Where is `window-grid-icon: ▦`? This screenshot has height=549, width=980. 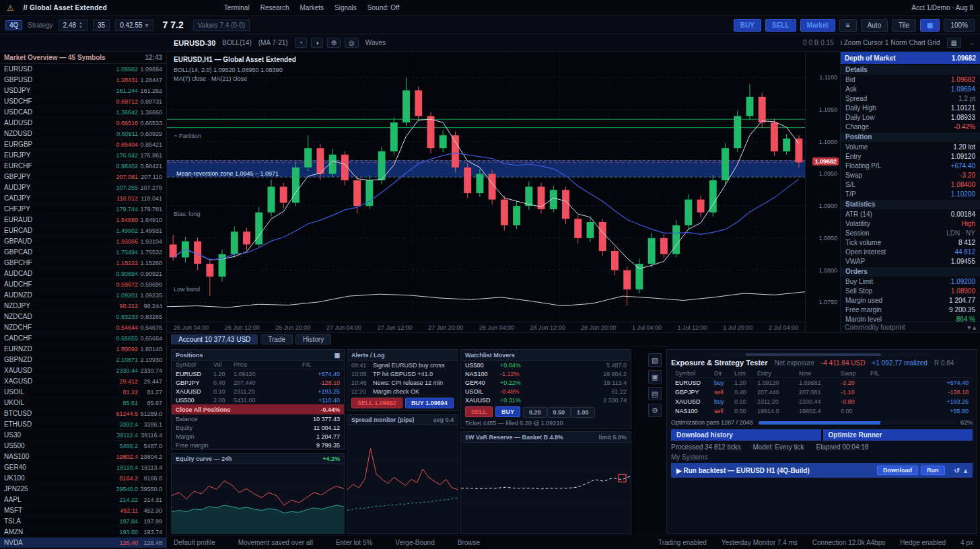 window-grid-icon: ▦ is located at coordinates (954, 43).